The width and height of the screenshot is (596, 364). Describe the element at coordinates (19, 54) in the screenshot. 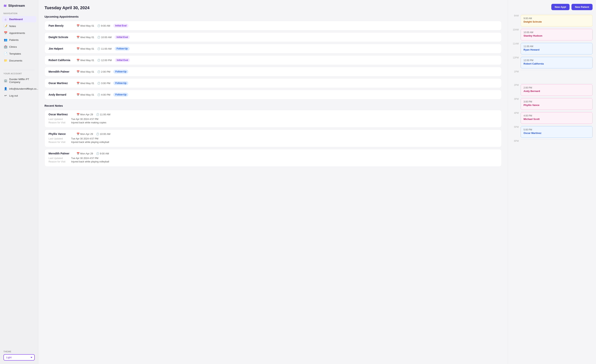

I see `sidebar-item-templates: 📄 Templates` at that location.